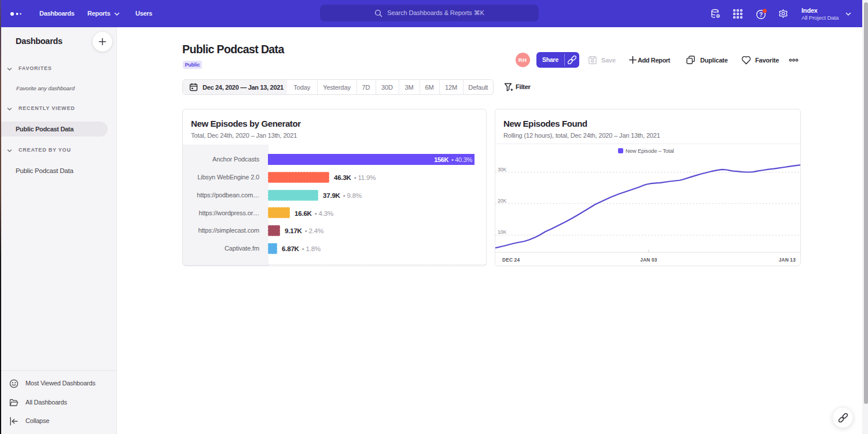 The image size is (868, 434). I want to click on svg-text: 30K, so click(502, 170).